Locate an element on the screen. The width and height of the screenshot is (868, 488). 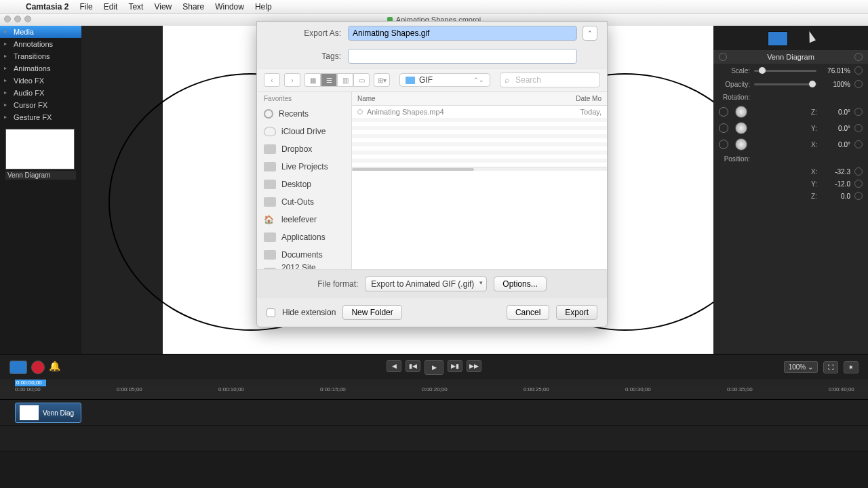
scale-slider is located at coordinates (785, 70).